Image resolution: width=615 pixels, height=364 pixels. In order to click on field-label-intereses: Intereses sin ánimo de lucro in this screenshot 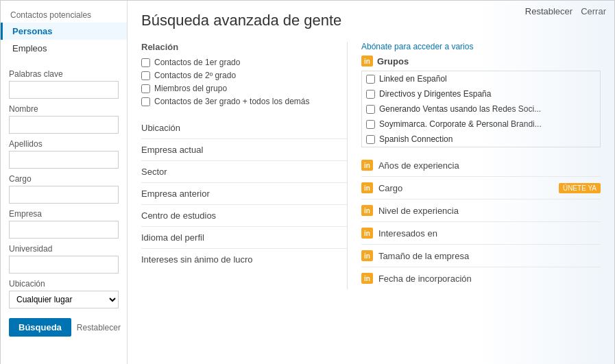, I will do `click(197, 259)`.